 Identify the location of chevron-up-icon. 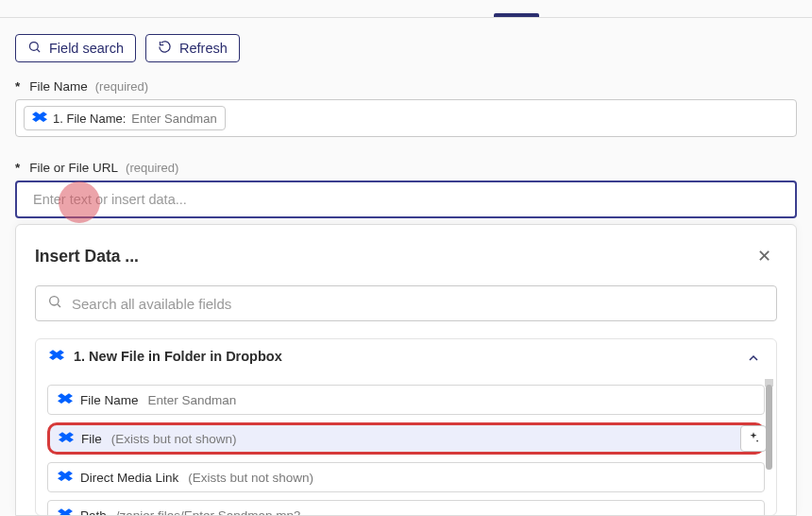
(753, 359).